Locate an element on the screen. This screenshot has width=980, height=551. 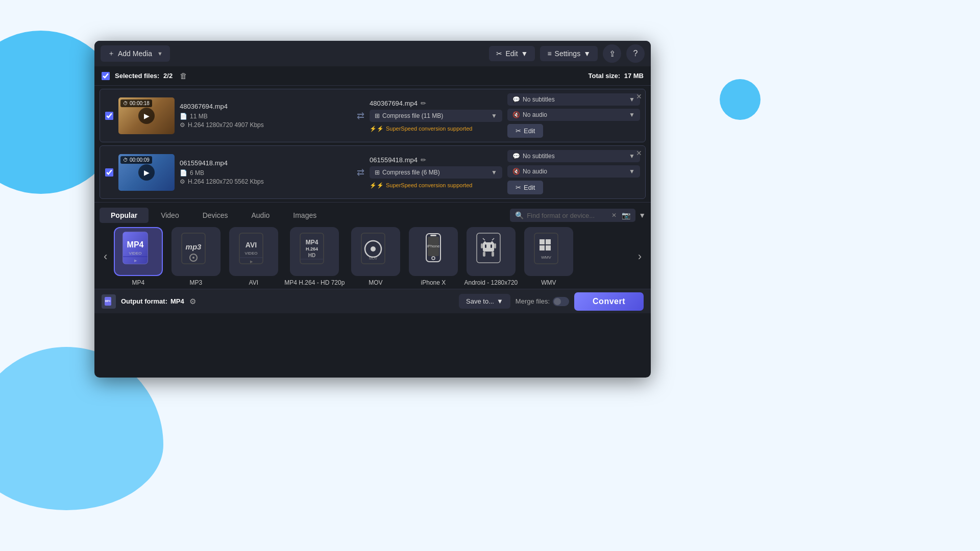
file-1-audio-dropdown: 🔇 No audio ▼ is located at coordinates (574, 115).